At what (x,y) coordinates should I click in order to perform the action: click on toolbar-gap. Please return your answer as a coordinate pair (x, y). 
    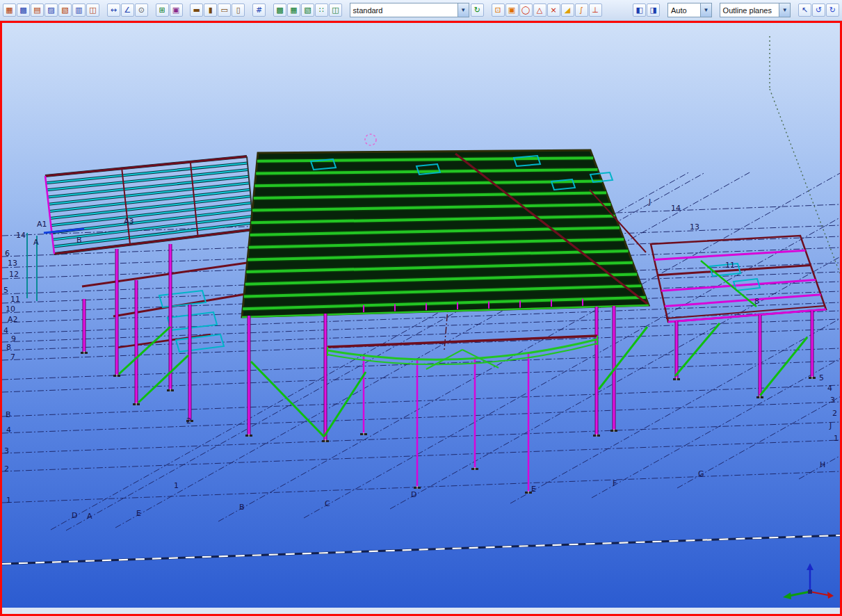
    Looking at the image, I should click on (617, 10).